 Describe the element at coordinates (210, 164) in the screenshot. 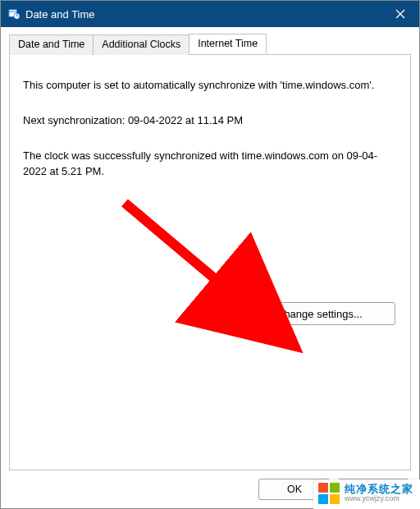

I see `last-sync-text: The clock was successfully synchronized …` at that location.